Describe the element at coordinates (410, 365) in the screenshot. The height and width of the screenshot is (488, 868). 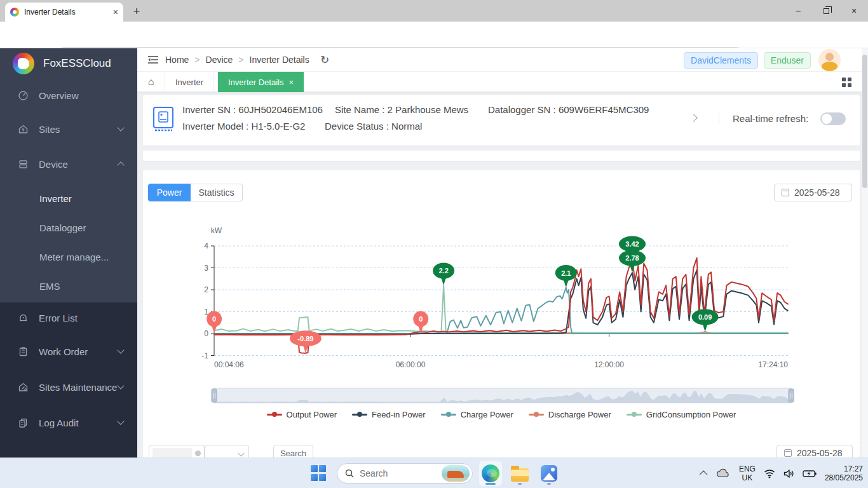
I see `svg-text: 06:00:00` at that location.